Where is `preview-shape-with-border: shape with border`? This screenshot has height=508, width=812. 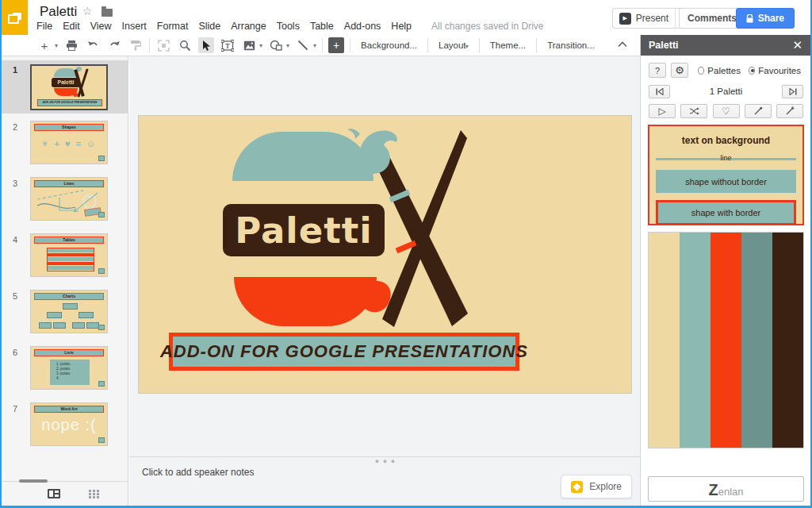 preview-shape-with-border: shape with border is located at coordinates (726, 213).